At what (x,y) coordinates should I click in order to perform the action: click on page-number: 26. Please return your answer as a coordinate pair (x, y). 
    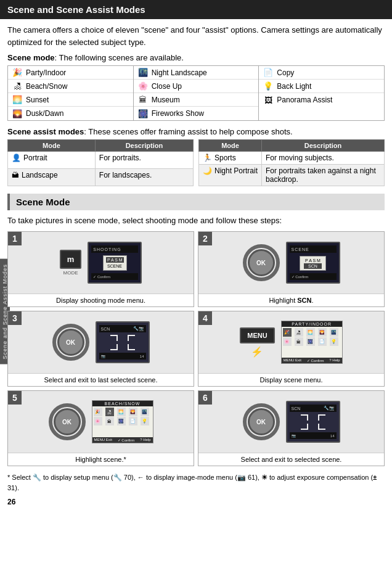
    Looking at the image, I should click on (196, 502).